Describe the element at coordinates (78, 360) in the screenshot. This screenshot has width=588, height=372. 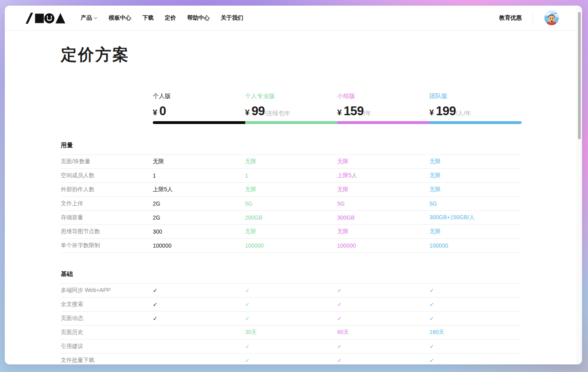
I see `row-label-text: 文件批量下载` at that location.